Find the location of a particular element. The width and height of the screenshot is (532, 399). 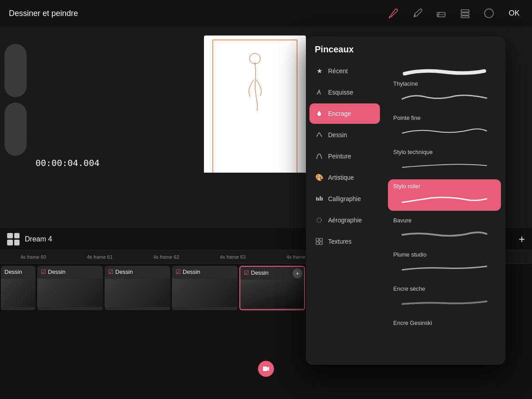

category-label-esquisse: Esquisse is located at coordinates (340, 92).